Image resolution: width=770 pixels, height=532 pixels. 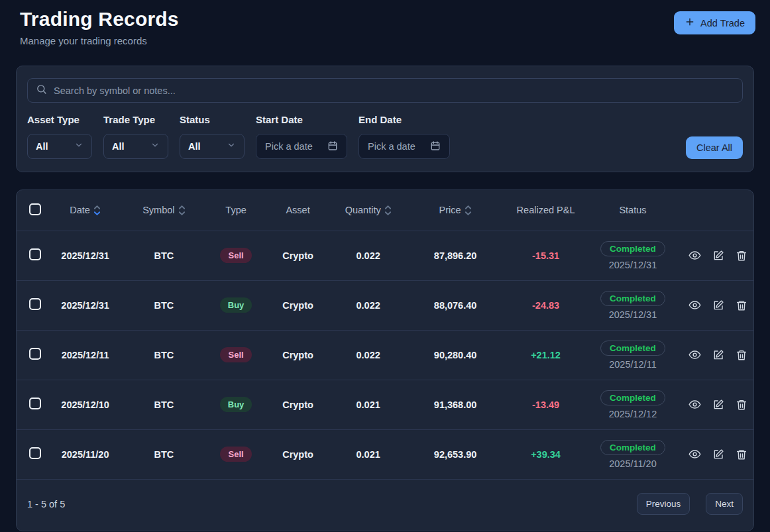 I want to click on table-row: 2025/12/31 BTC Sell Crypto 0.022 87,896.…, so click(x=385, y=256).